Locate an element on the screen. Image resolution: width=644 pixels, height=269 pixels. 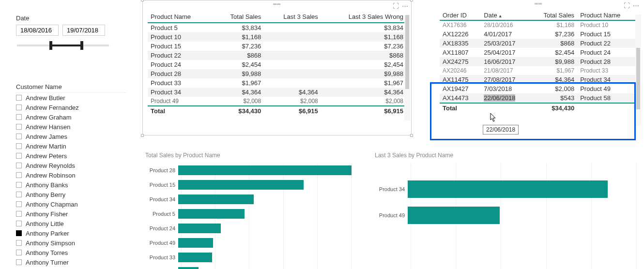
customer-item: Andrew Reynolds is located at coordinates (71, 165).